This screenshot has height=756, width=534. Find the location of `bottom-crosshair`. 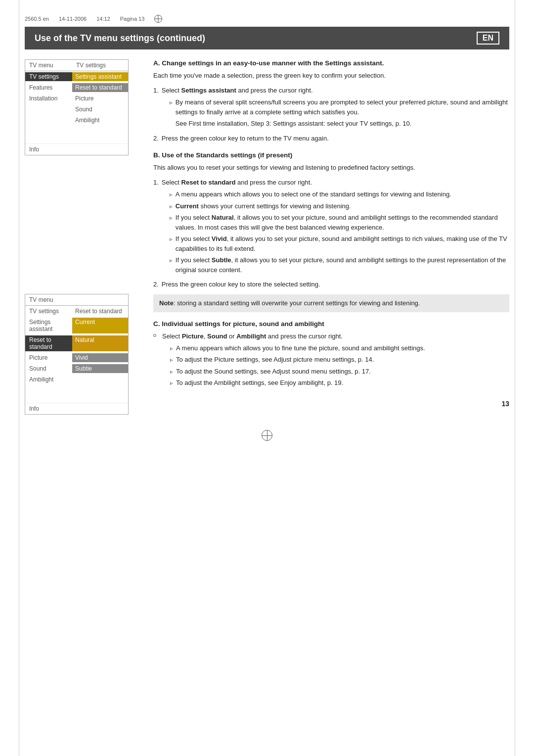

bottom-crosshair is located at coordinates (267, 435).